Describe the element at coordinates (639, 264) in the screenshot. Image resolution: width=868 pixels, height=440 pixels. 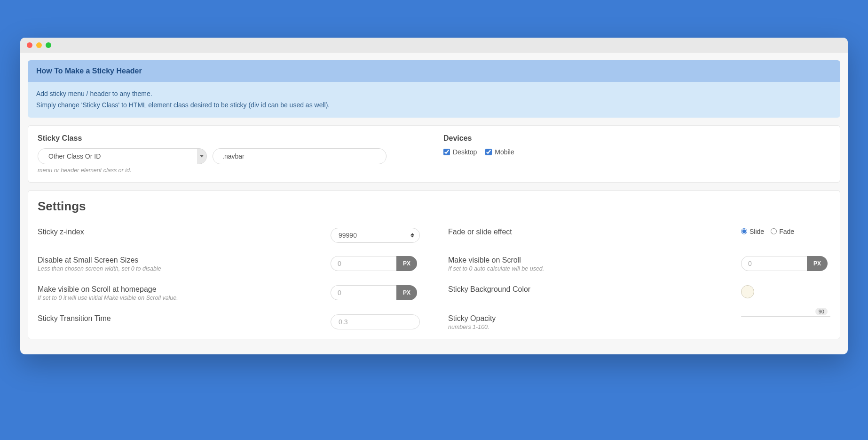
I see `setting-visible-scroll: Make visible on Scroll If set to 0 auto …` at that location.